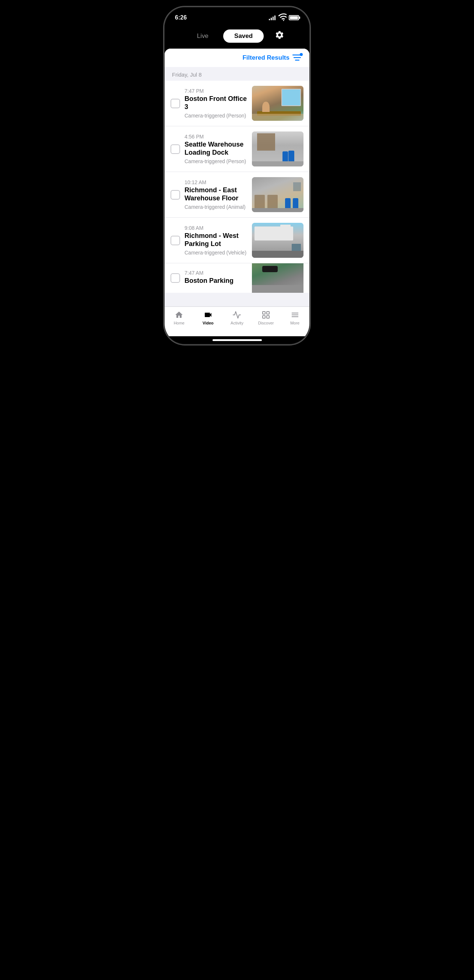  Describe the element at coordinates (237, 240) in the screenshot. I see `recording-item: 9:08 AM Richmond - West Parking Lot Came…` at that location.